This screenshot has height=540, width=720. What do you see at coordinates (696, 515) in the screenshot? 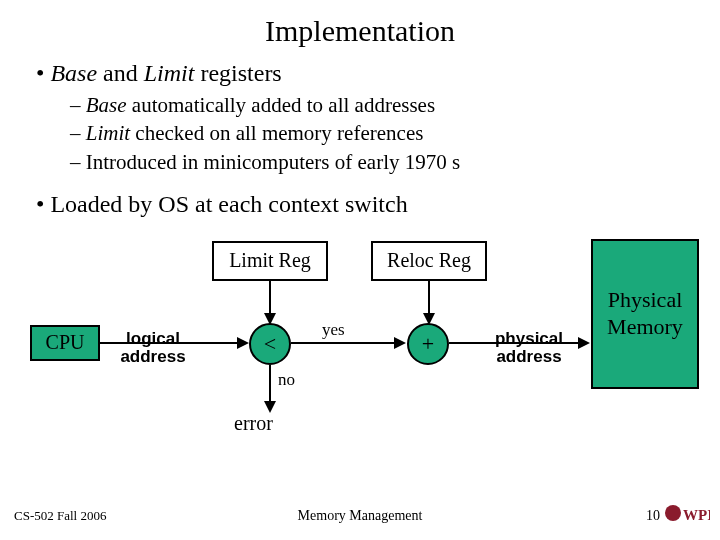
I see `logo-text-icon: WPI` at bounding box center [696, 515].